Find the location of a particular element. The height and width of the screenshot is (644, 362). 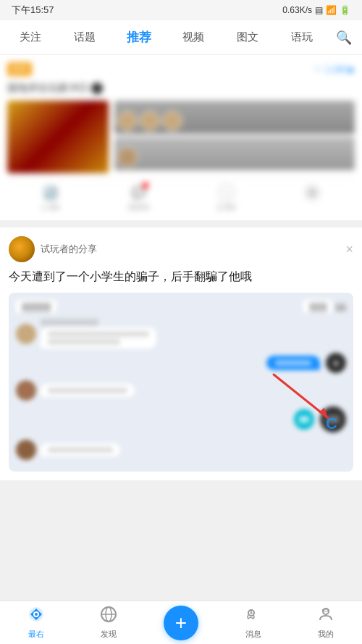

more-icon: ⚙ is located at coordinates (312, 193).